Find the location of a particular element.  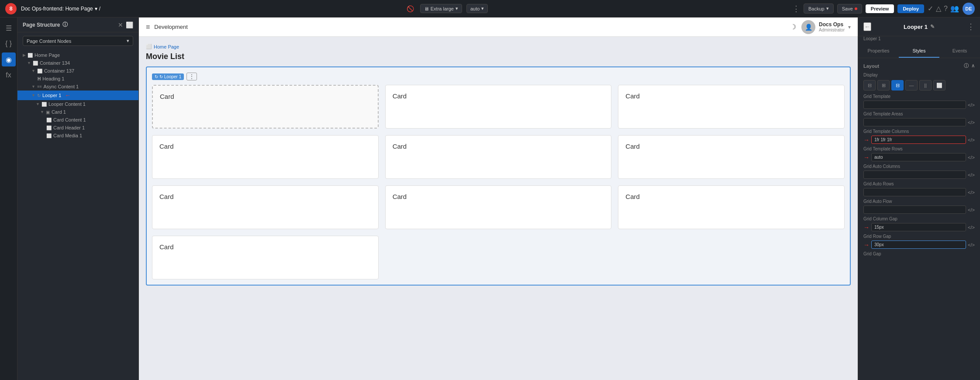

tree-item-heading1: H Heading 1 is located at coordinates (78, 79).